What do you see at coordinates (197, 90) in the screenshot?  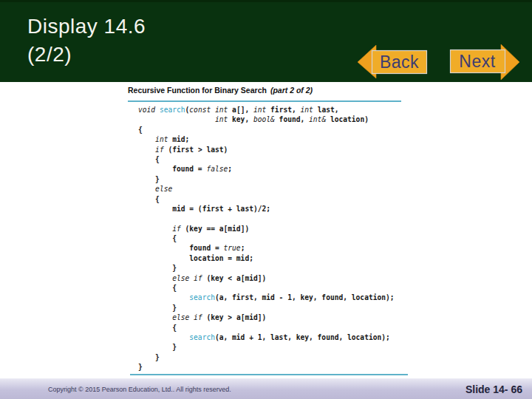 I see `figure-title-text: Recursive Function for Binary Search` at bounding box center [197, 90].